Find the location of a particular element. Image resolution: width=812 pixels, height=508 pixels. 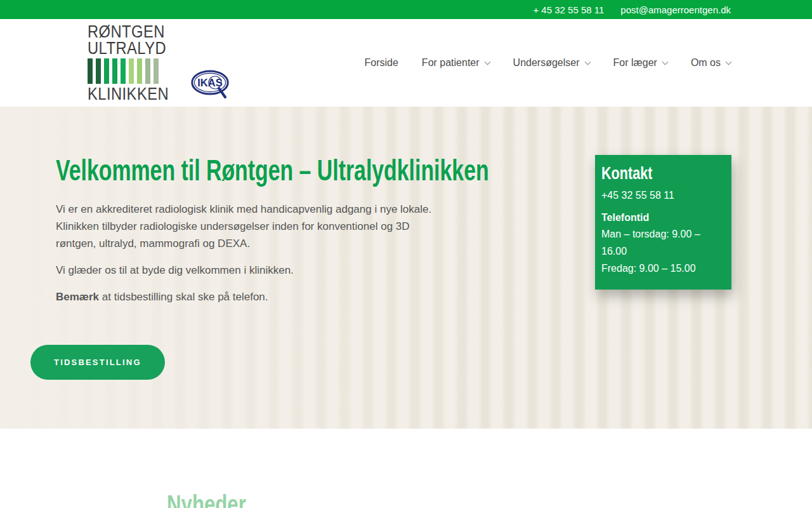

contact-hours-friday: Fredag: 9.00 – 15.00 is located at coordinates (664, 268).